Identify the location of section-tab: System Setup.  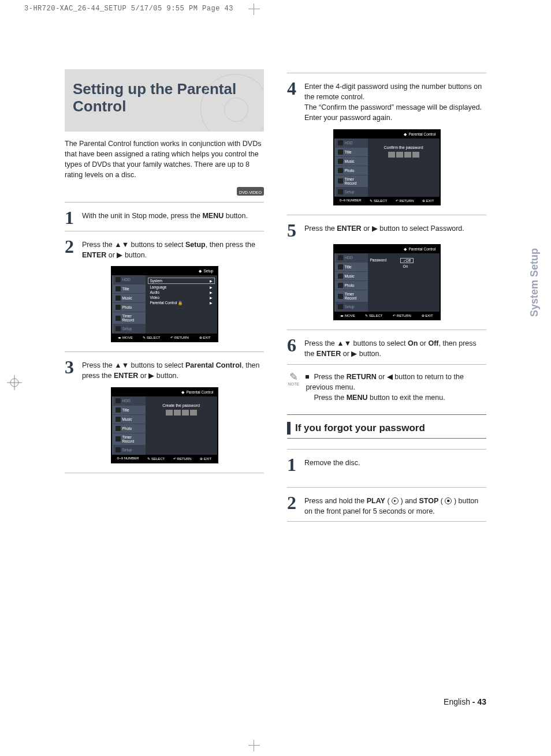
(535, 283).